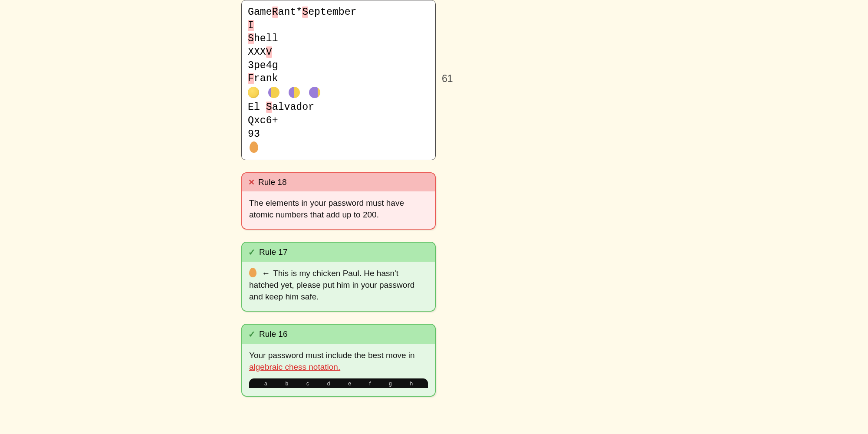  What do you see at coordinates (254, 134) in the screenshot?
I see `pw-text: 93` at bounding box center [254, 134].